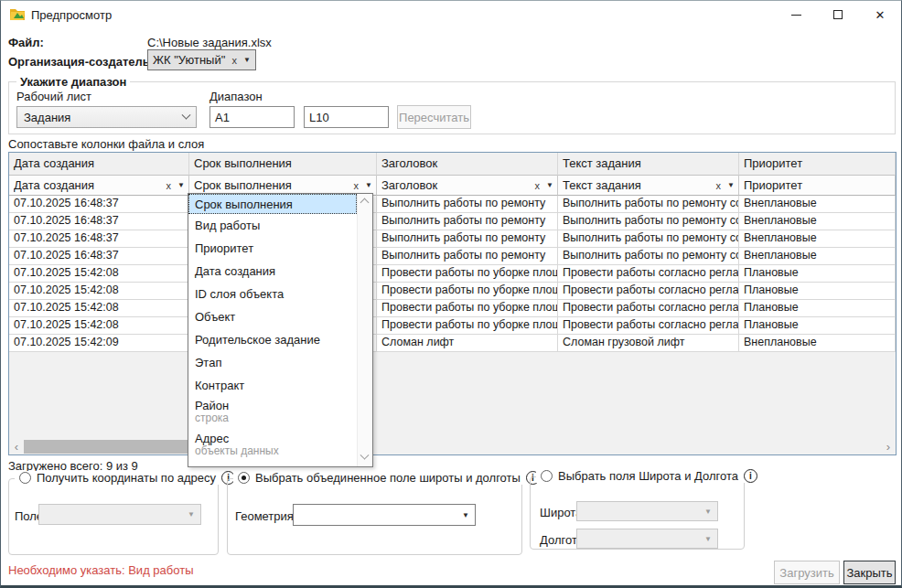 The width and height of the screenshot is (902, 588). What do you see at coordinates (434, 117) in the screenshot?
I see `recalculate-button: Пересчитать` at bounding box center [434, 117].